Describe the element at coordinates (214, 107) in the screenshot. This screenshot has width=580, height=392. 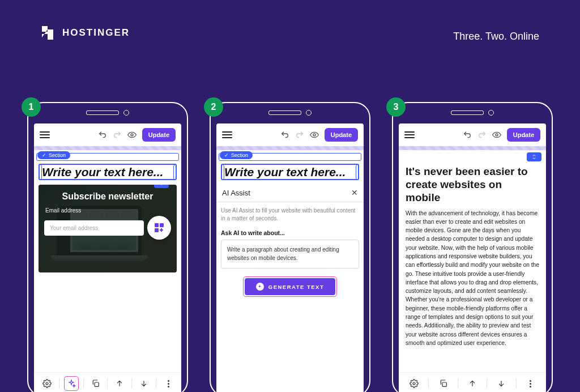
I see `step-badge-2: 2` at that location.